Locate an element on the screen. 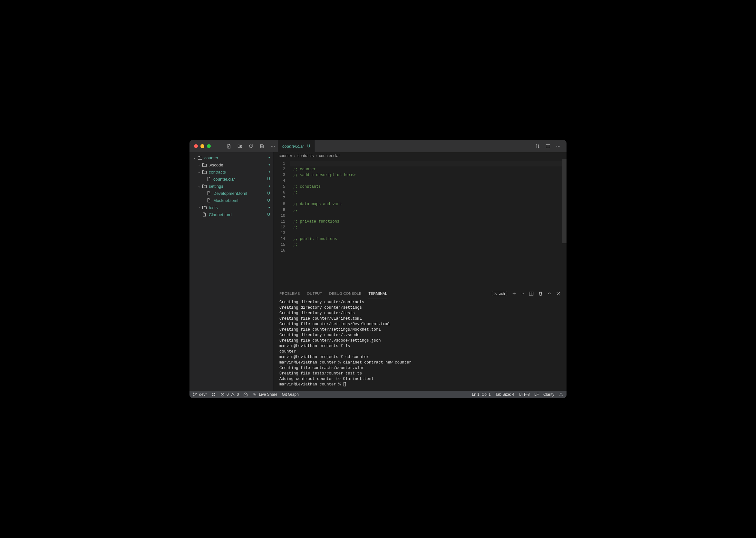 This screenshot has height=538, width=756. breadcrumb-item: contracts is located at coordinates (306, 156).